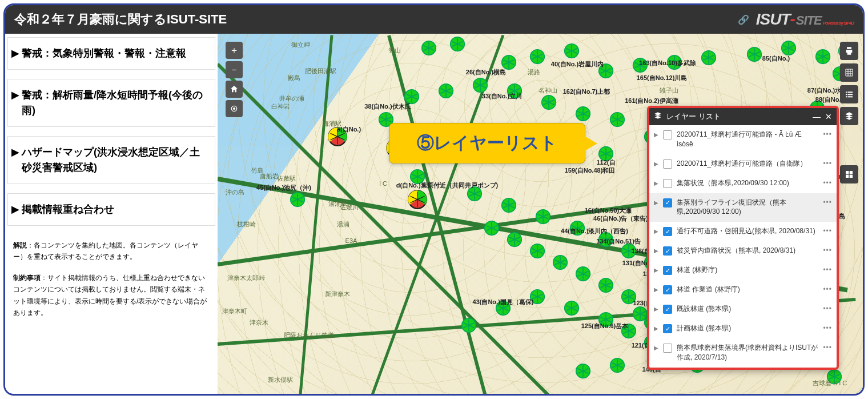  Describe the element at coordinates (15, 209) in the screenshot. I see `chevron-right-icon: ▶` at that location.